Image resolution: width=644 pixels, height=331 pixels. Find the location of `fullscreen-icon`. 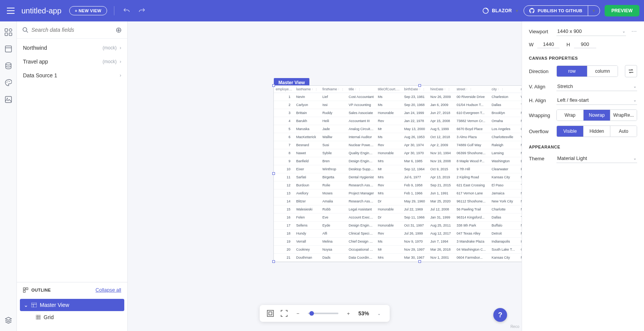

fullscreen-icon is located at coordinates (284, 313).